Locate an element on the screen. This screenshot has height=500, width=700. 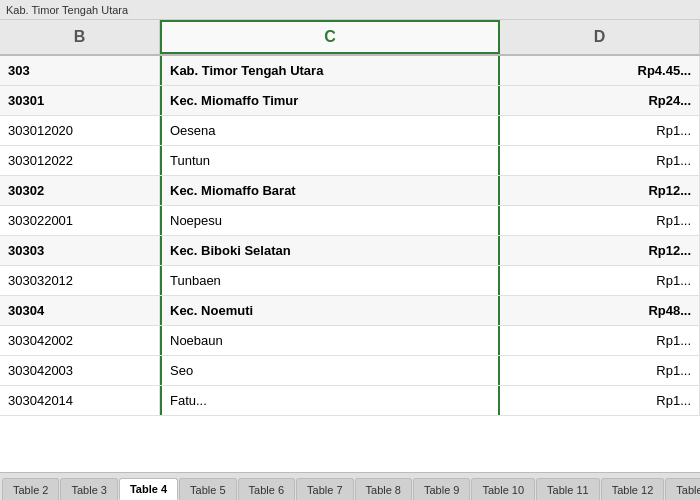
table-row: 303Kab. Timor Tengah UtaraRp4.45... is located at coordinates (350, 71).